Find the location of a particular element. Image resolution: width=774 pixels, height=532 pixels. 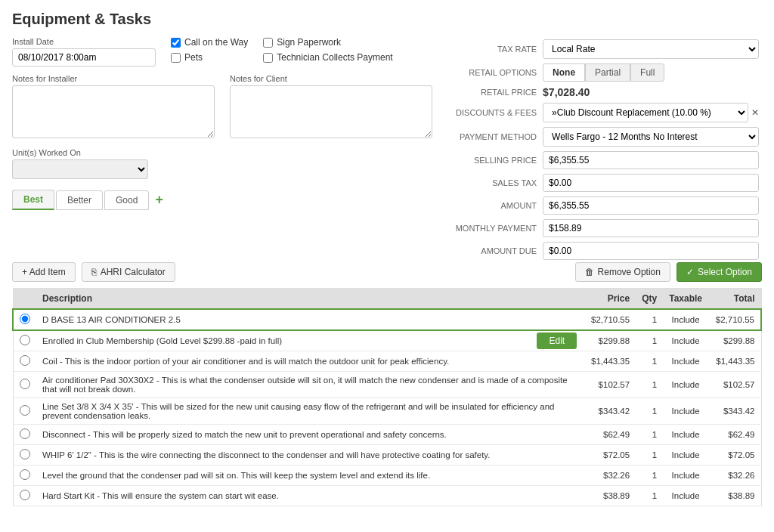

sales-tax-label: SALES TAX is located at coordinates (492, 183).